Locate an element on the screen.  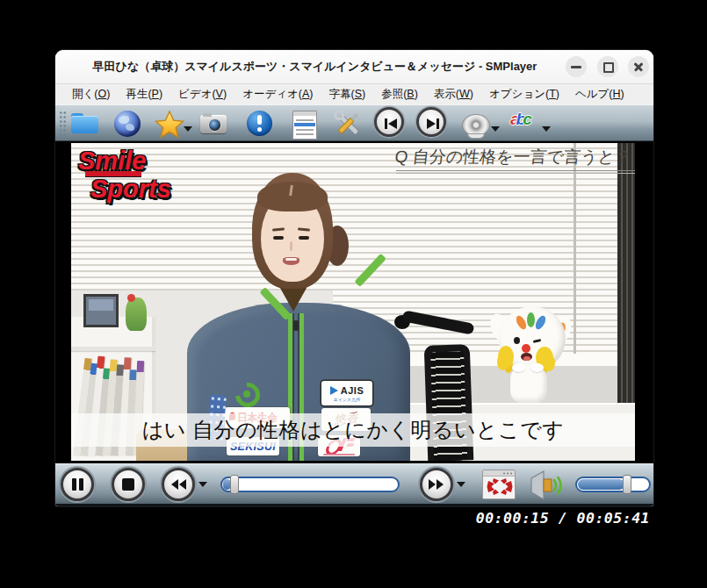
fast-forward-dropdown-caret is located at coordinates (461, 484).